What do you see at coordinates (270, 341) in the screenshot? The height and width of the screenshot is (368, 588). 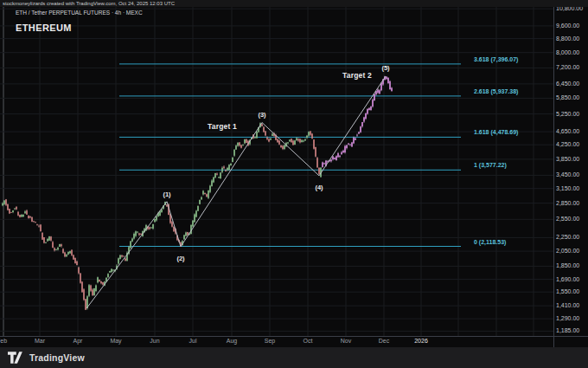 I see `time-axis-label: Sep` at bounding box center [270, 341].